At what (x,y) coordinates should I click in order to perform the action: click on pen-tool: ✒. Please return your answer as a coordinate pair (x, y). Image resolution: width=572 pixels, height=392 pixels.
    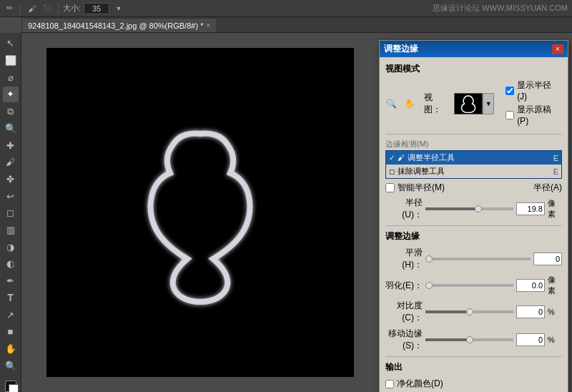
    Looking at the image, I should click on (11, 281).